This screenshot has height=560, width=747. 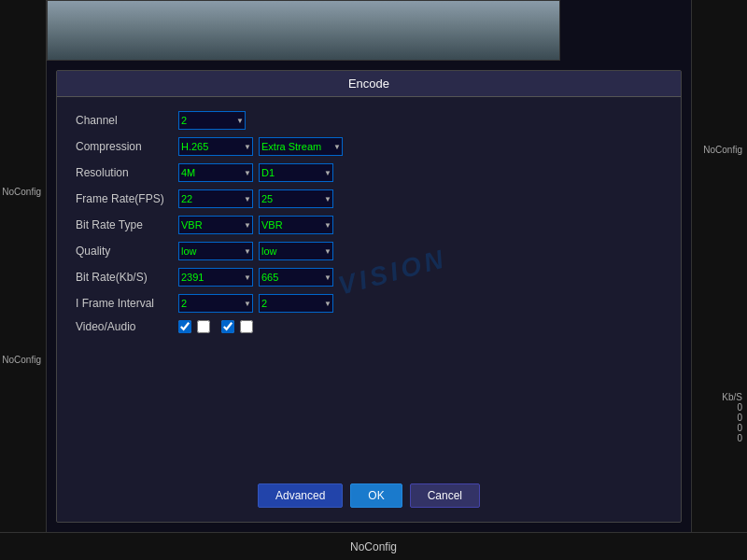 What do you see at coordinates (21, 360) in the screenshot?
I see `noconfig-left-label2: NoConfig` at bounding box center [21, 360].